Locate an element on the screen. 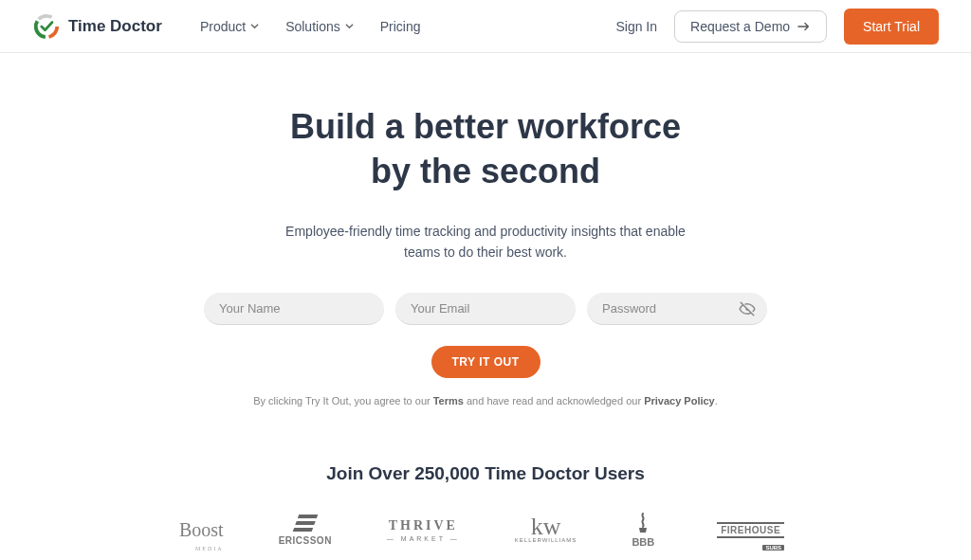  nav-item-product: Product is located at coordinates (229, 27).